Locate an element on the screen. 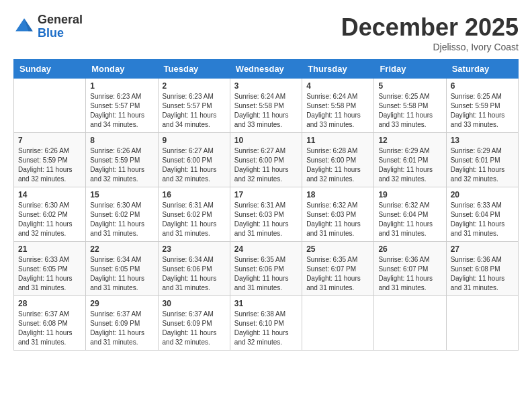  calendar-cell: 3Sunrise: 6:24 AMSunset: 5:58 PMDaylight… is located at coordinates (266, 106).